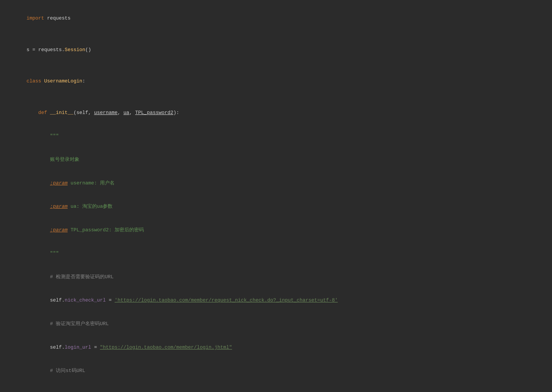  What do you see at coordinates (59, 207) in the screenshot?
I see `param-keyword-ua: :param` at bounding box center [59, 207].